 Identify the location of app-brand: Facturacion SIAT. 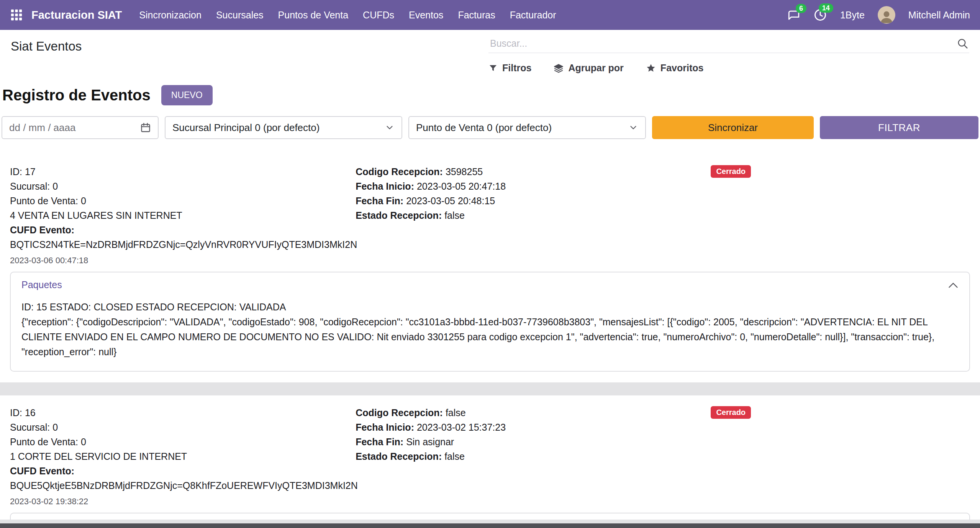
(77, 15).